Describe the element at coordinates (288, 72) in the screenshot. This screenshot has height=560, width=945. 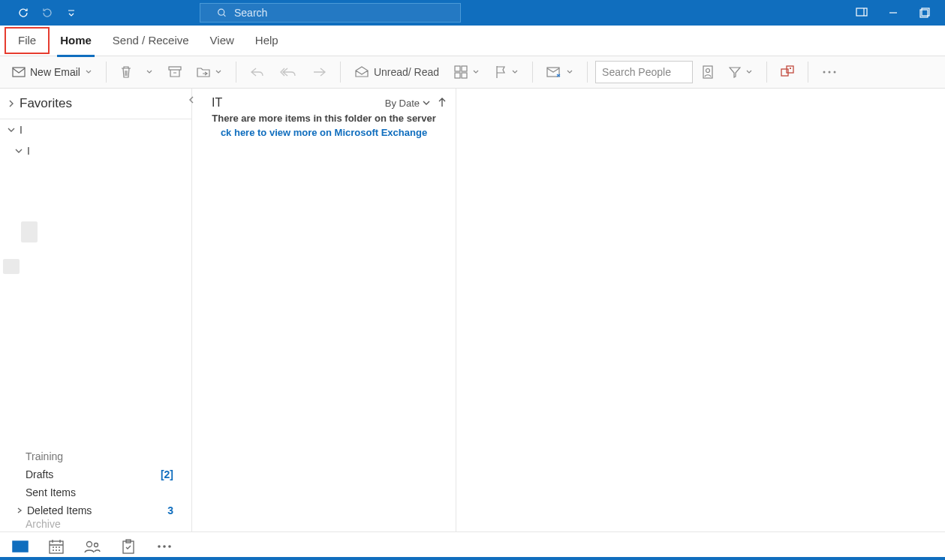
I see `reply-all-icon` at that location.